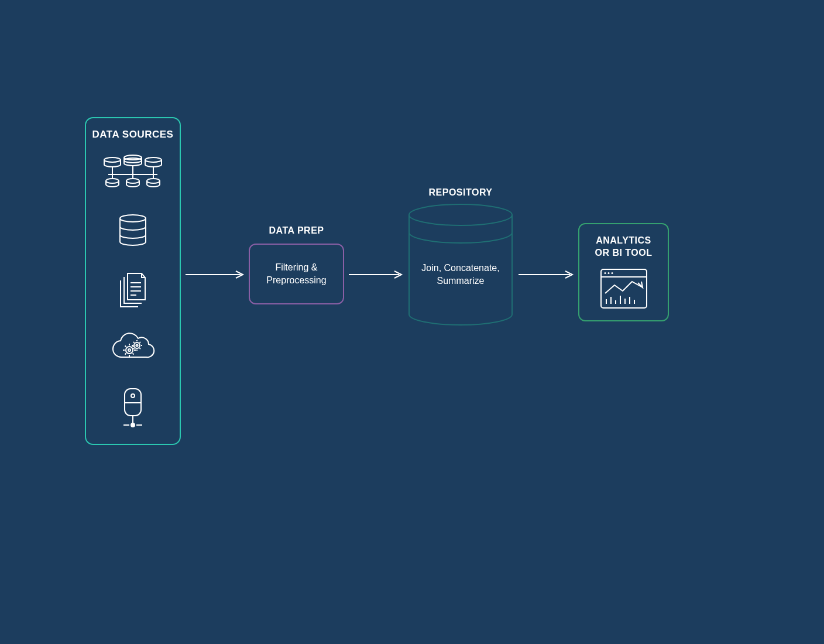  What do you see at coordinates (624, 240) in the screenshot?
I see `analytics-label-line1: ANALYTICS` at bounding box center [624, 240].